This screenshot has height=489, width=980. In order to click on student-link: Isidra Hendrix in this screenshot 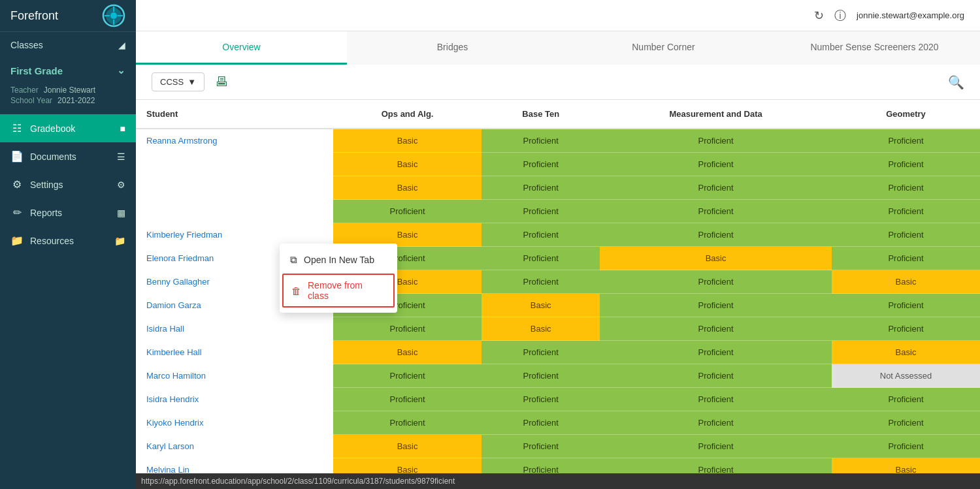, I will do `click(172, 400)`.